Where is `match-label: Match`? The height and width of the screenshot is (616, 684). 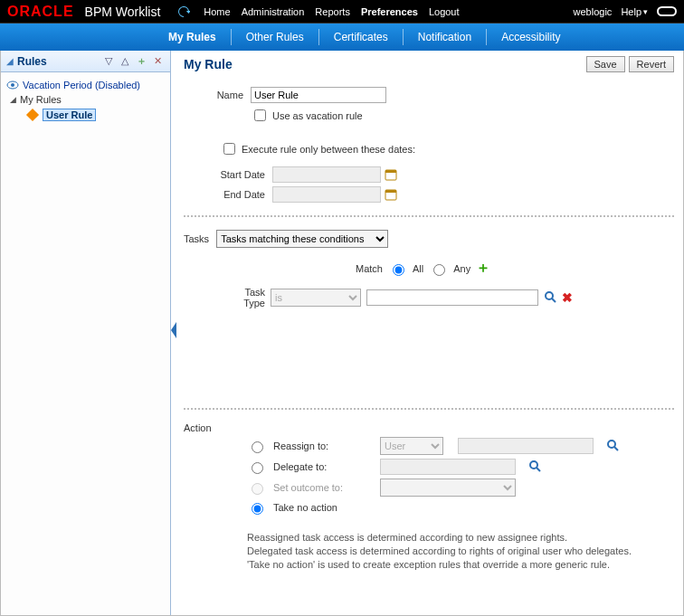 match-label: Match is located at coordinates (369, 269).